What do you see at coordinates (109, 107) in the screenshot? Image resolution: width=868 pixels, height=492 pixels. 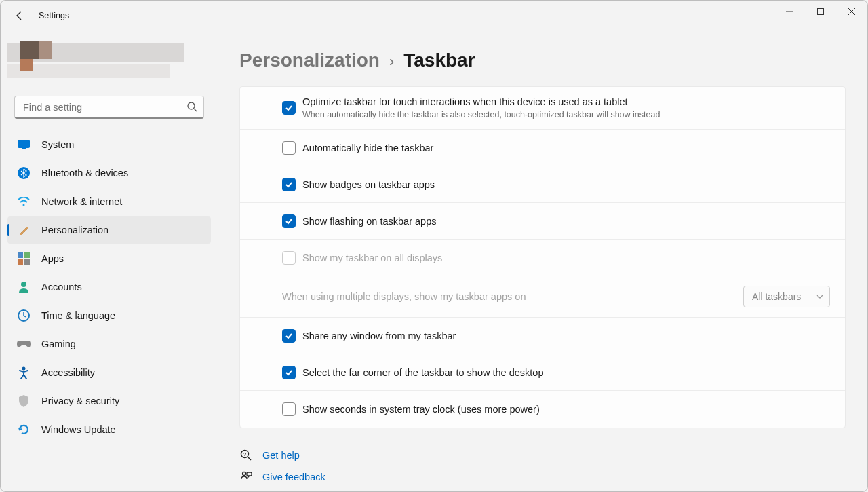 I see `search-container` at bounding box center [109, 107].